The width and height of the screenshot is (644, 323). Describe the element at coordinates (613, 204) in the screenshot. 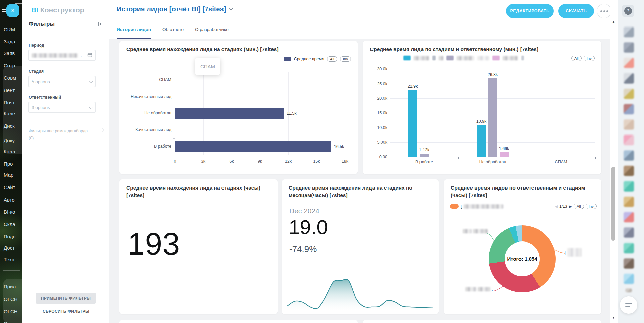

I see `scrollbar-thumb` at that location.